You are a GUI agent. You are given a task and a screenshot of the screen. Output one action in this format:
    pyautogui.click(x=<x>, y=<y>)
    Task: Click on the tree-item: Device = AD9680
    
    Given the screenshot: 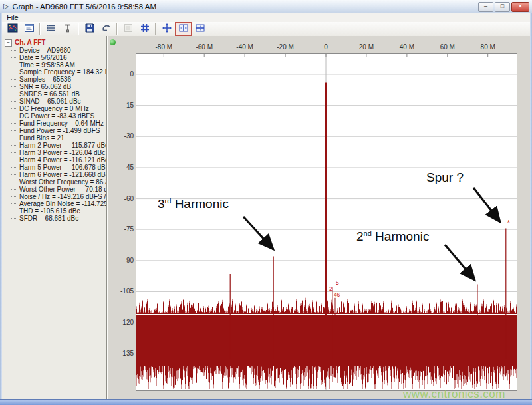 What is the action you would take?
    pyautogui.click(x=59, y=51)
    